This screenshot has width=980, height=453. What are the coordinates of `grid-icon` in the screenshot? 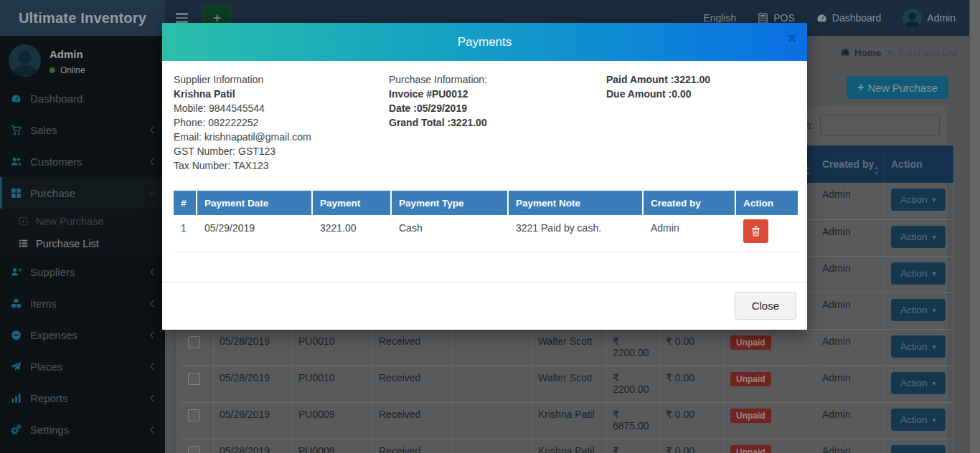 It's located at (16, 194).